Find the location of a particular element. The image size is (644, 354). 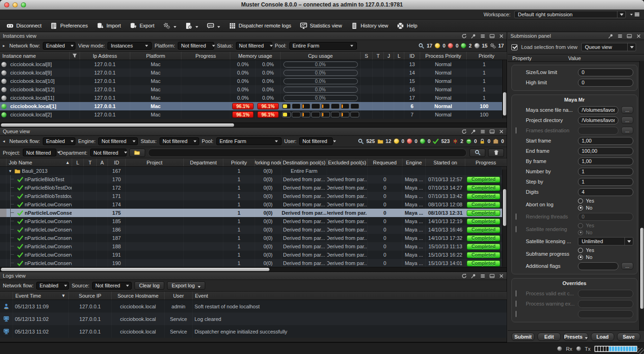

extra-input is located at coordinates (606, 314).